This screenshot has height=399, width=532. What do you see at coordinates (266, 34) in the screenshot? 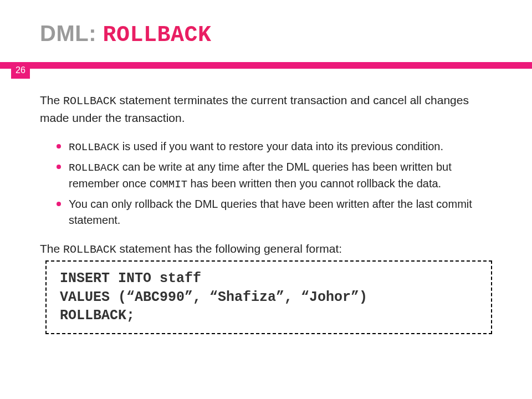
I see `slide-title: DML: ROLLBACK` at bounding box center [266, 34].